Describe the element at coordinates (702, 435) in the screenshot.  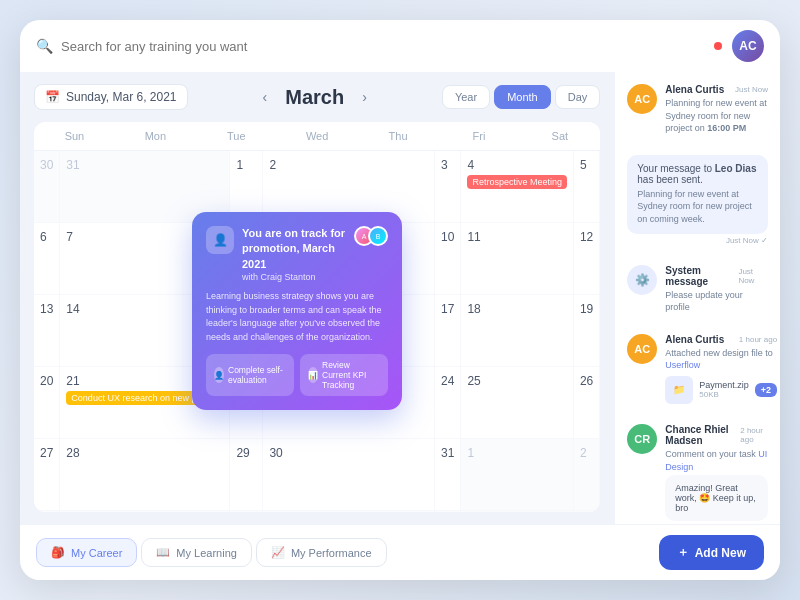
I see `msg-name-chance: Chance Rhiel Madsen` at that location.